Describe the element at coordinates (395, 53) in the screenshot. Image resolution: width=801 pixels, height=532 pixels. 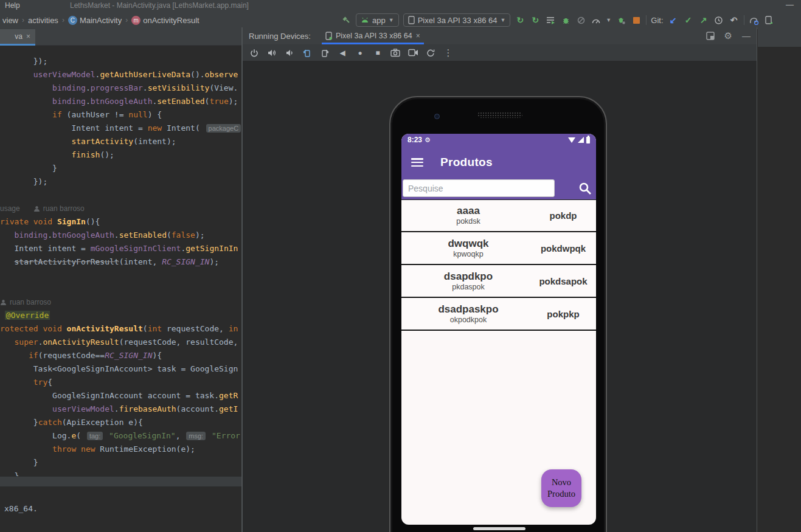
I see `screenshot-camera-icon` at that location.